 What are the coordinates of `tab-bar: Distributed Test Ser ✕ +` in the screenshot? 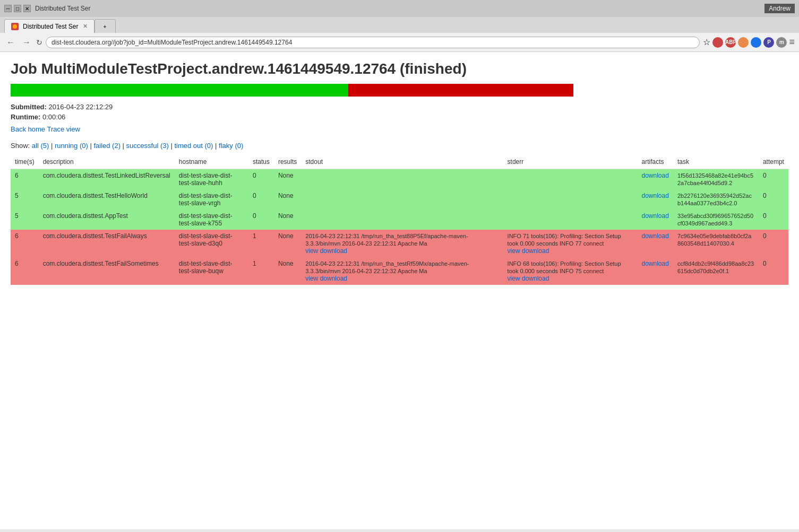 It's located at (399, 25).